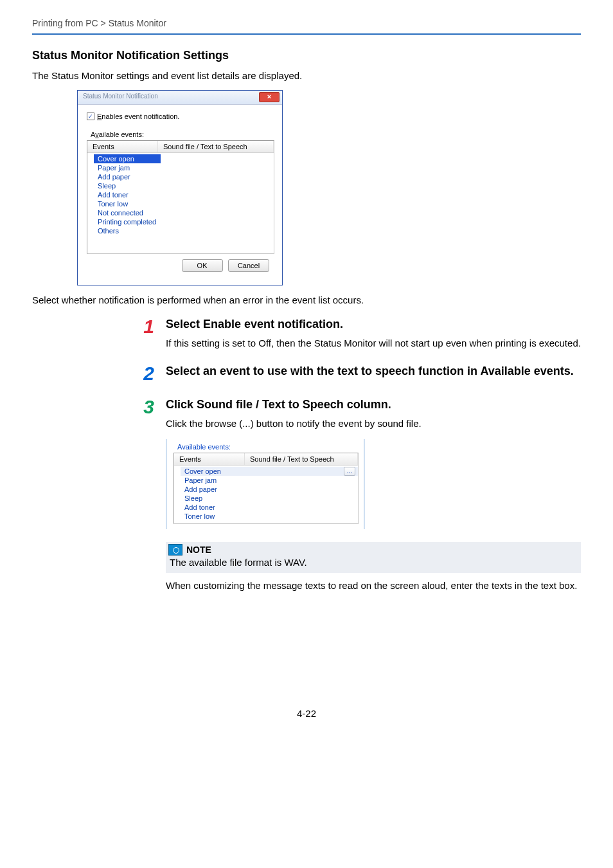 Image resolution: width=613 pixels, height=868 pixels. What do you see at coordinates (180, 195) in the screenshot?
I see `dialog-body: ✓ Enables event notification. Available …` at bounding box center [180, 195].